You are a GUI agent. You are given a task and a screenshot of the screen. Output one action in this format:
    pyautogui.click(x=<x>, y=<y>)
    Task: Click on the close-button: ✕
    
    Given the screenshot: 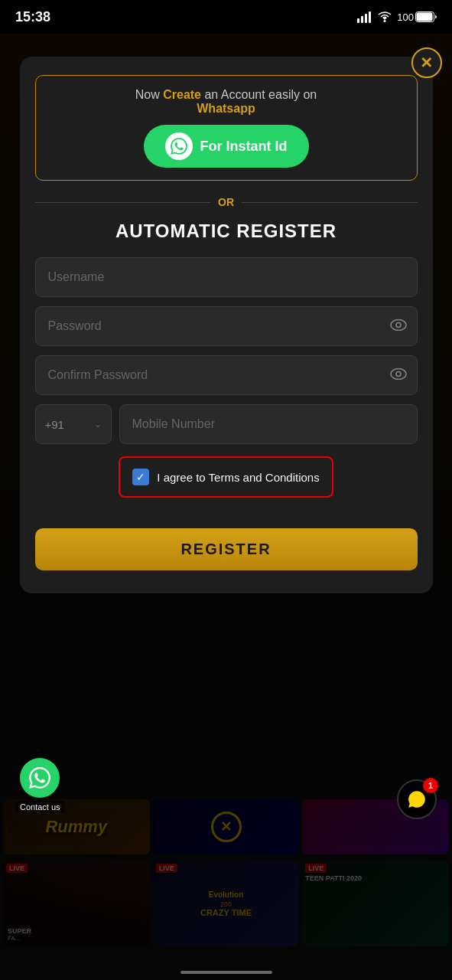 What is the action you would take?
    pyautogui.click(x=427, y=63)
    